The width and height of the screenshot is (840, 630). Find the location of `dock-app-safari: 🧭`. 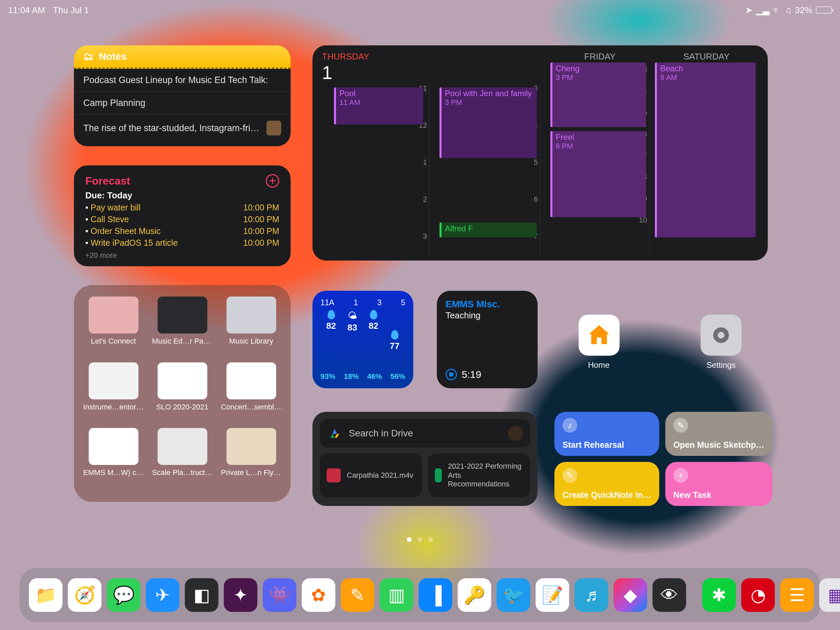

dock-app-safari: 🧭 is located at coordinates (85, 595).